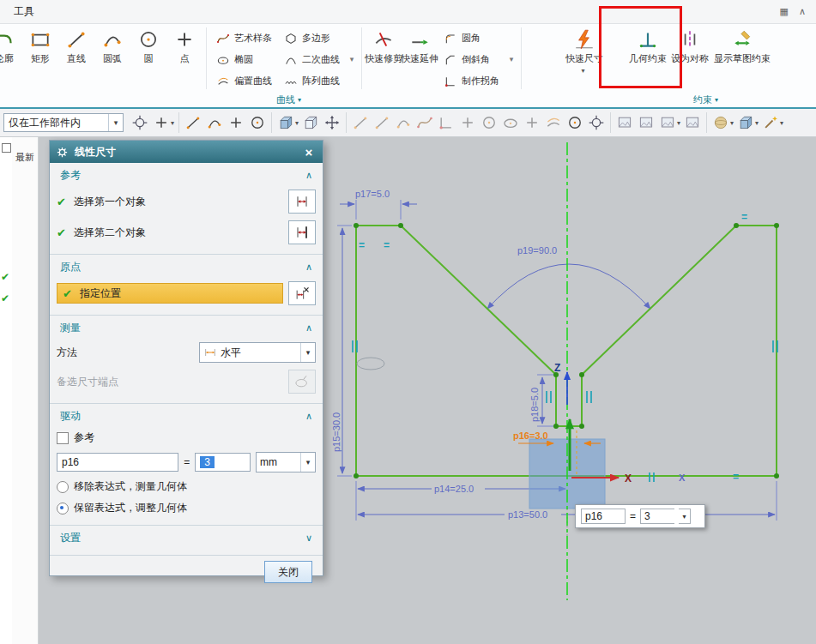 The width and height of the screenshot is (816, 644). Describe the element at coordinates (140, 123) in the screenshot. I see `snap-point-icon` at that location.